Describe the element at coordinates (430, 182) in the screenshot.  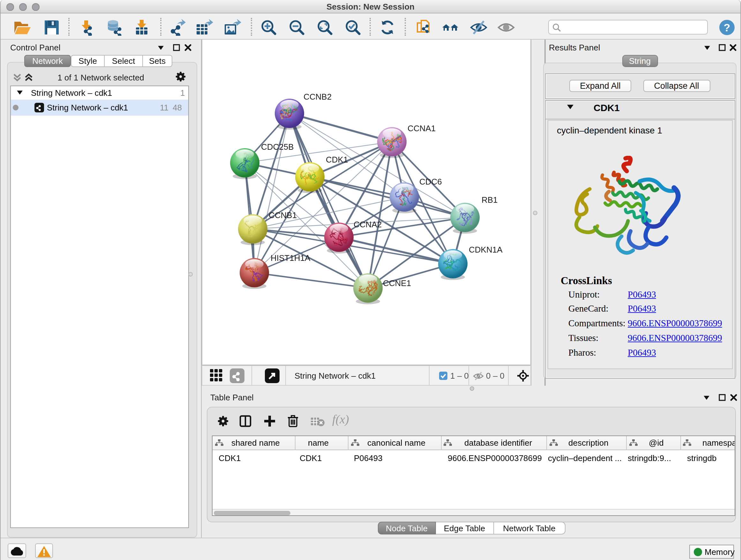
I see `svg-text: CDC6` at that location.